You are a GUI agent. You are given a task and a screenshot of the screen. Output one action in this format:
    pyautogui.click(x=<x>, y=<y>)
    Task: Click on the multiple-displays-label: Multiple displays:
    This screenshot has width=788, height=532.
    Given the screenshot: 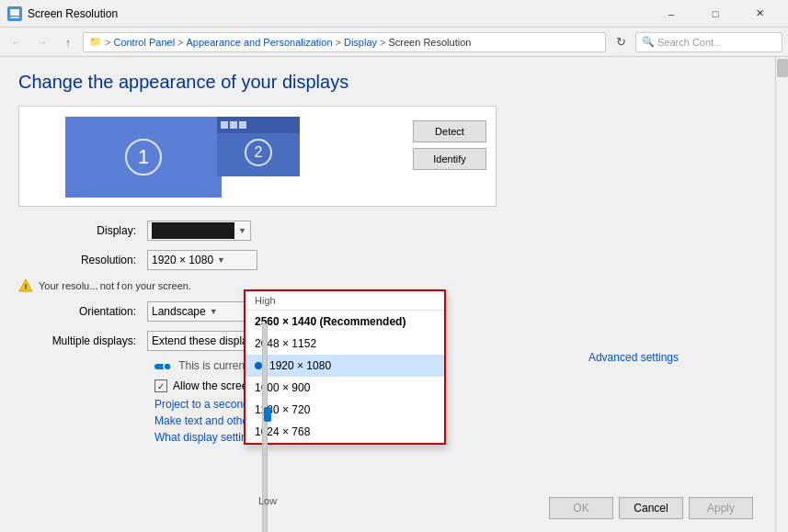 What is the action you would take?
    pyautogui.click(x=83, y=341)
    